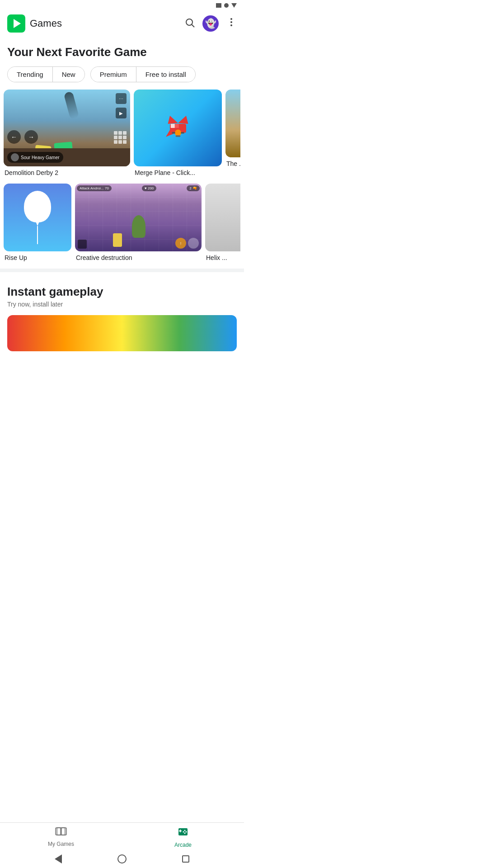 The width and height of the screenshot is (488, 868). I want to click on game-thumbnail-creative-destruction: Attack Androi... 70 ♥ 200 2 🔫, so click(138, 217).